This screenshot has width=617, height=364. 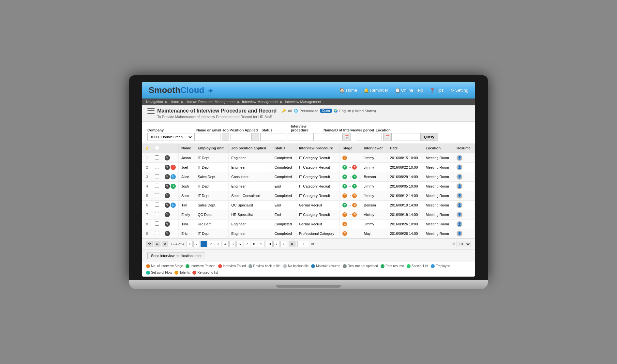 I want to click on per-page-control: ⊞ 10 20 50, so click(x=462, y=244).